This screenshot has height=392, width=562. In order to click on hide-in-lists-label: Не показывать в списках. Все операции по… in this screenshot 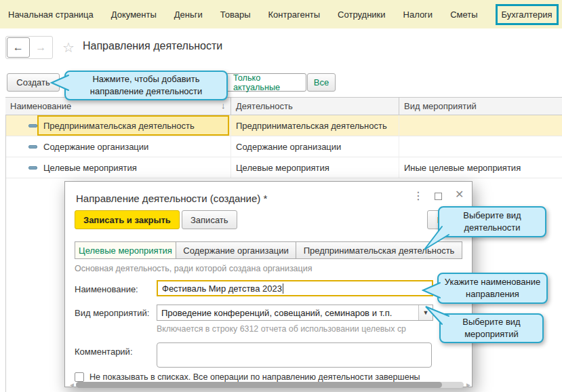, I will do `click(255, 377)`.